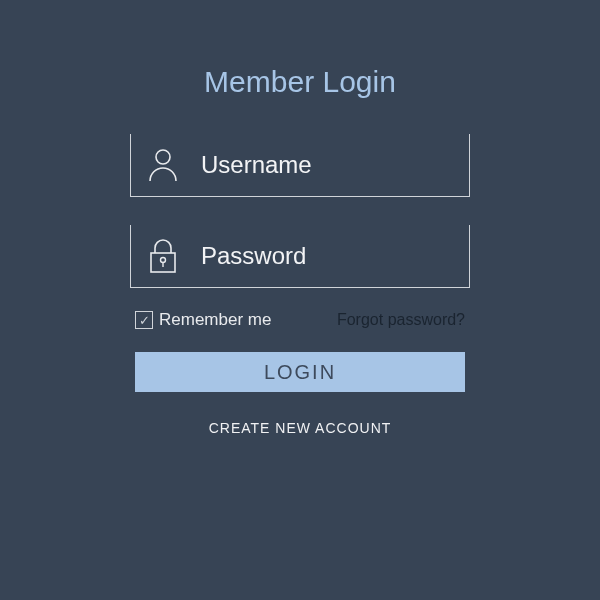 The width and height of the screenshot is (600, 600). Describe the element at coordinates (163, 256) in the screenshot. I see `lock-icon` at that location.